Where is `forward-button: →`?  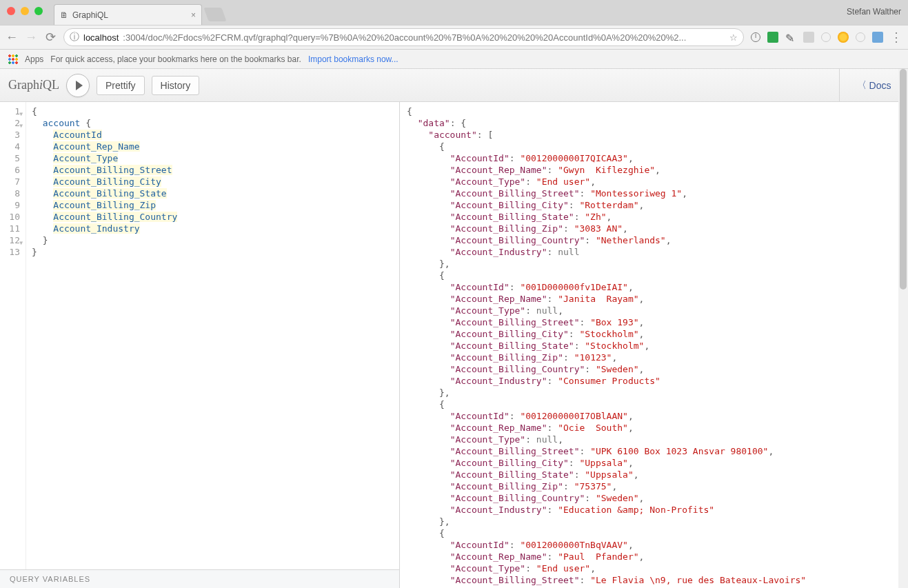 forward-button: → is located at coordinates (31, 37).